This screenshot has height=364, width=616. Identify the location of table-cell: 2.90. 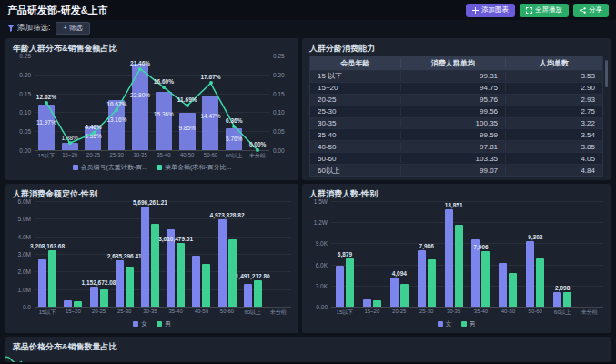
(554, 87).